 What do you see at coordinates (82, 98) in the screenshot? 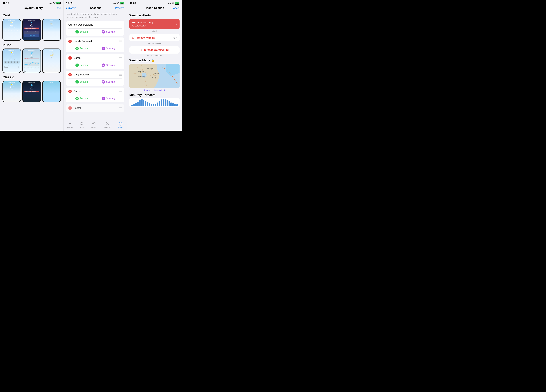
I see `add-section-btn-4: + Section` at bounding box center [82, 98].